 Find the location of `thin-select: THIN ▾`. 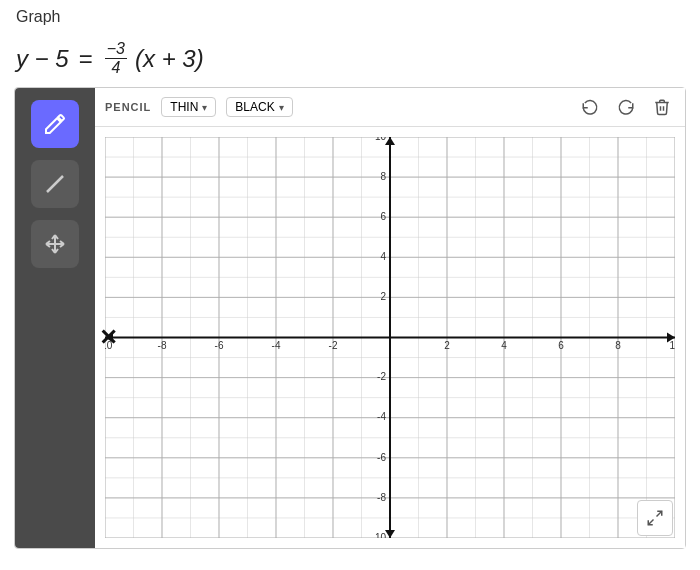

thin-select: THIN ▾ is located at coordinates (188, 107).